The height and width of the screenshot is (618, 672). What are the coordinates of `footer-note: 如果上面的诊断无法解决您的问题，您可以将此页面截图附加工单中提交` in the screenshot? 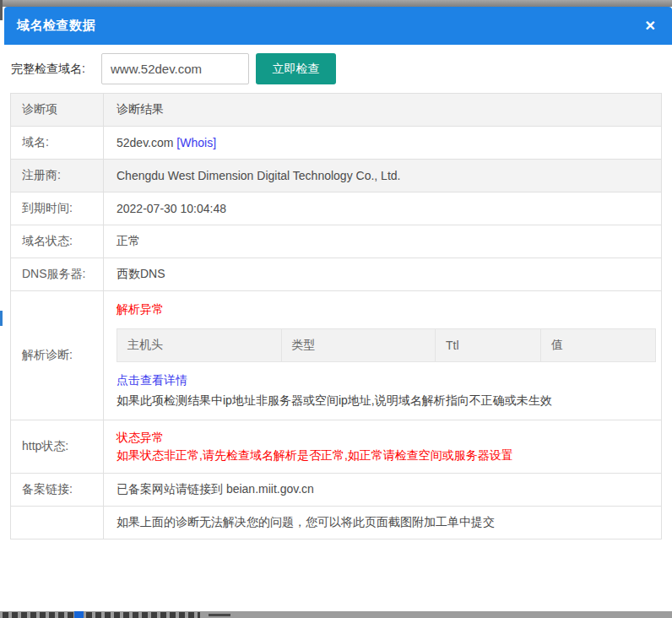 It's located at (383, 523).